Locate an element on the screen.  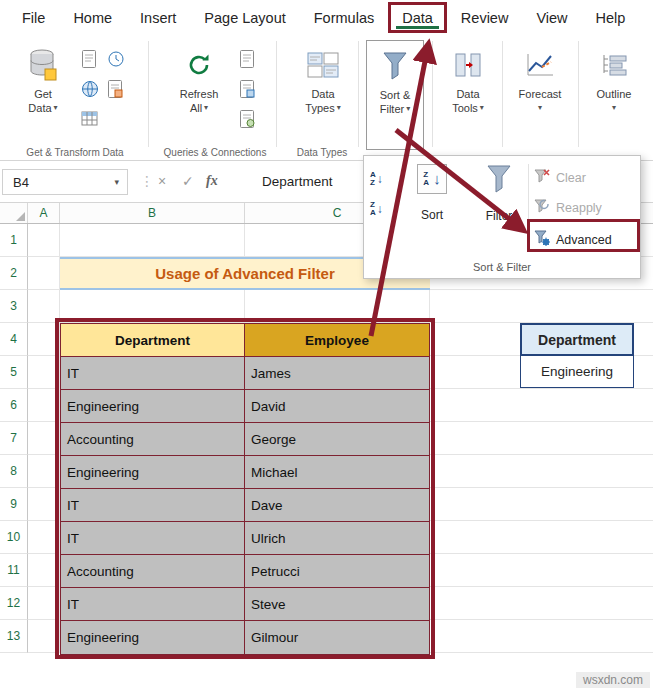
from-text-csv-icon is located at coordinates (90, 59).